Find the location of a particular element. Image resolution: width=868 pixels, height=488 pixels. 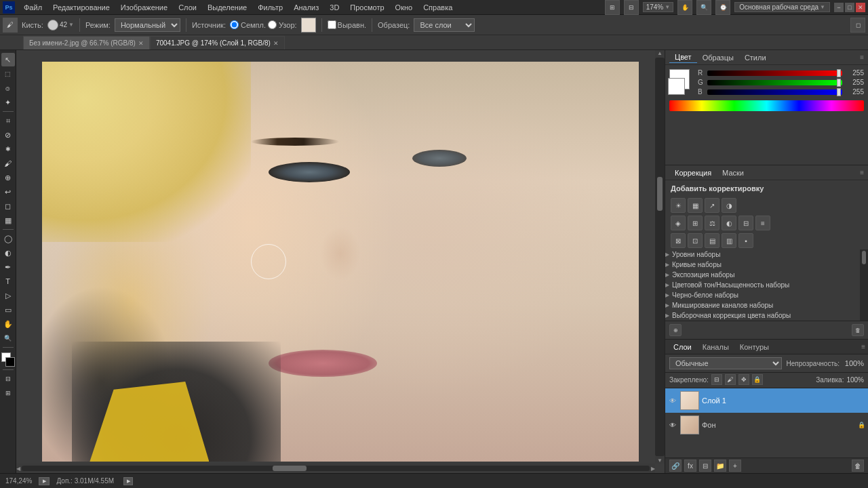

layer-0-visibility: 👁 is located at coordinates (673, 401).